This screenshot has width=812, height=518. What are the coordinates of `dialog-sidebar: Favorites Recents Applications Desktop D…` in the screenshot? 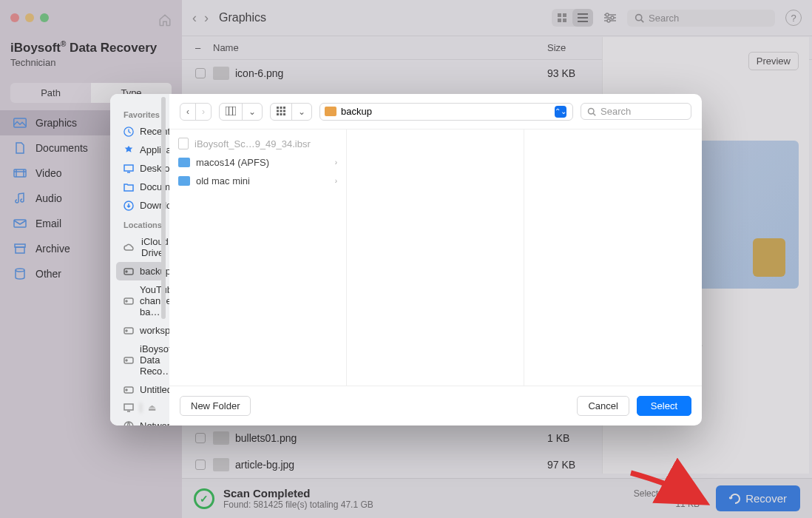 It's located at (140, 260).